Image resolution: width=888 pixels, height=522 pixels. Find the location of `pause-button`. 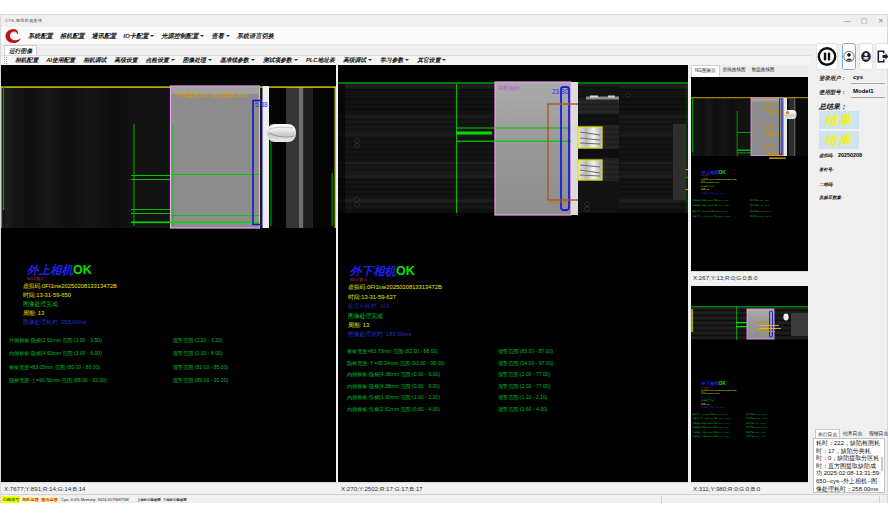

pause-button is located at coordinates (827, 56).